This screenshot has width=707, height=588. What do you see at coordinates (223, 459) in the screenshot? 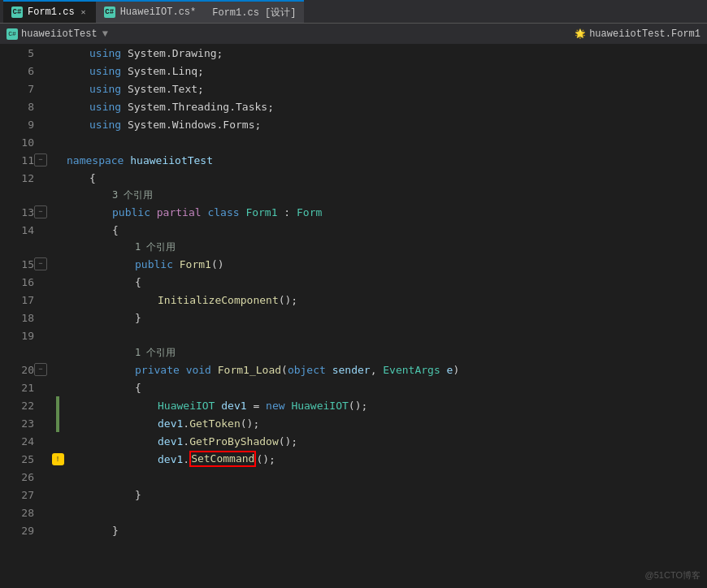
I see `highlighted-method-wrapper: SetCommand` at bounding box center [223, 459].